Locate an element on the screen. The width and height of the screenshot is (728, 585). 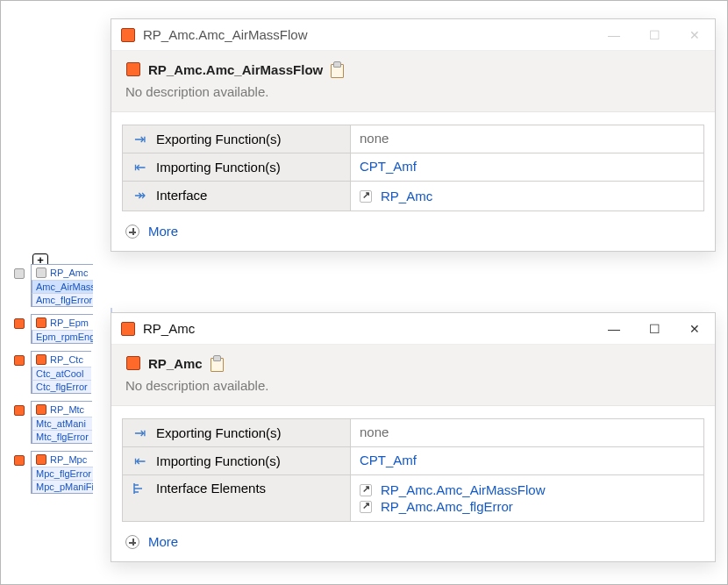
window-title: RP_Amc.Amc_AirMassFlow is located at coordinates (365, 35).